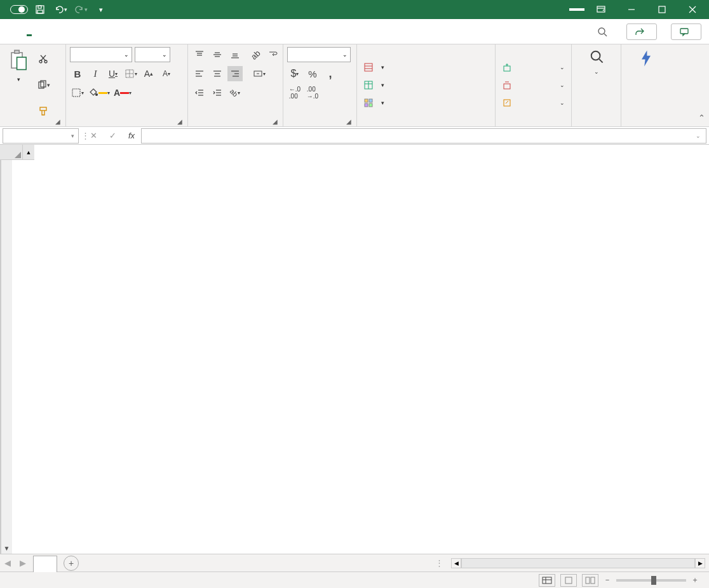 The image size is (709, 588). I want to click on prev-sheet-icon: ◀, so click(8, 563).